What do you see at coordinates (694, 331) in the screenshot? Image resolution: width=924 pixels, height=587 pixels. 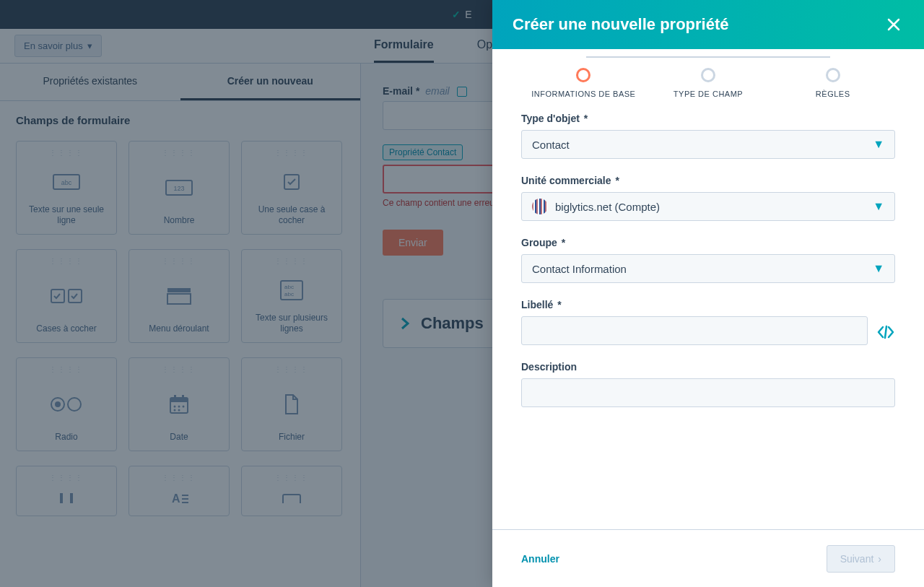 I see `libelle-input` at bounding box center [694, 331].